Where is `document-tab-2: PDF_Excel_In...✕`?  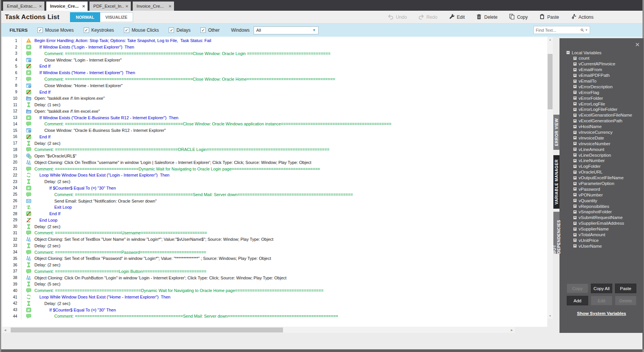
document-tab-2: PDF_Excel_In...✕ is located at coordinates (110, 6).